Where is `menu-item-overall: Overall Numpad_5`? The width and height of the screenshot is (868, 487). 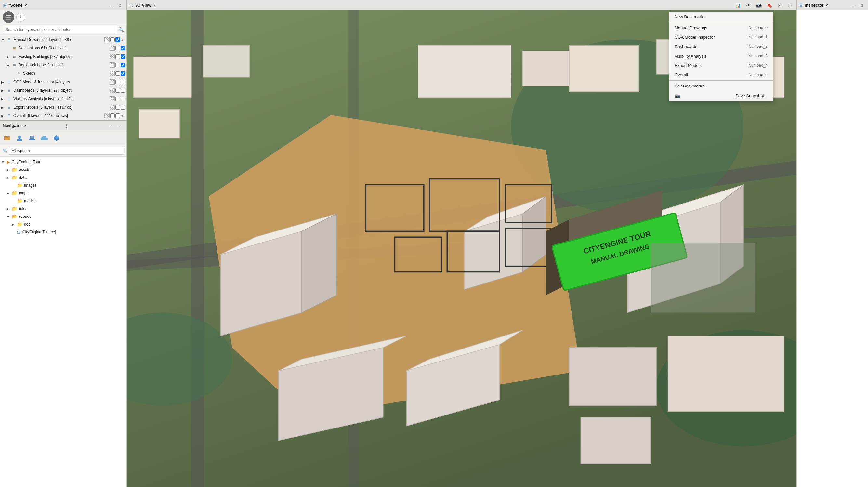
menu-item-overall: Overall Numpad_5 is located at coordinates (721, 75).